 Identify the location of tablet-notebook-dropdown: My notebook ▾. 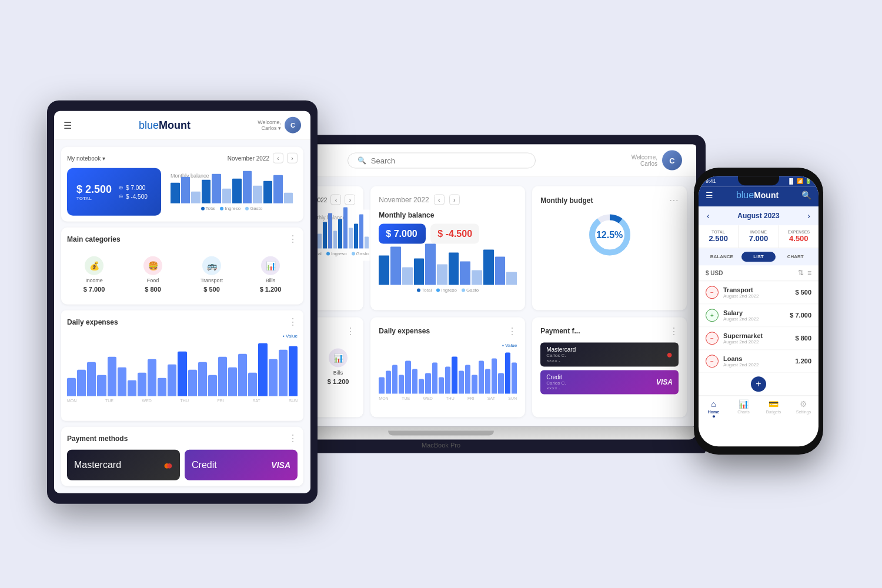
(86, 158).